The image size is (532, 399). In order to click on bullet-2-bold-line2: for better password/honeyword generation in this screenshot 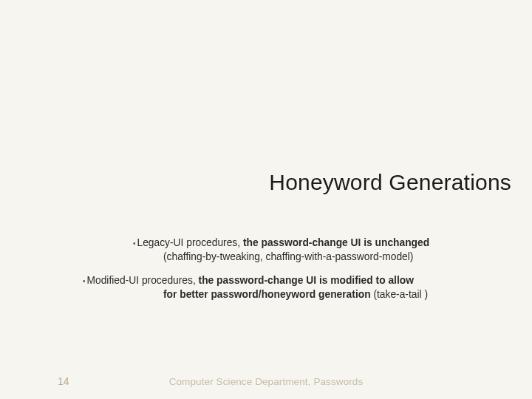, I will do `click(268, 294)`.